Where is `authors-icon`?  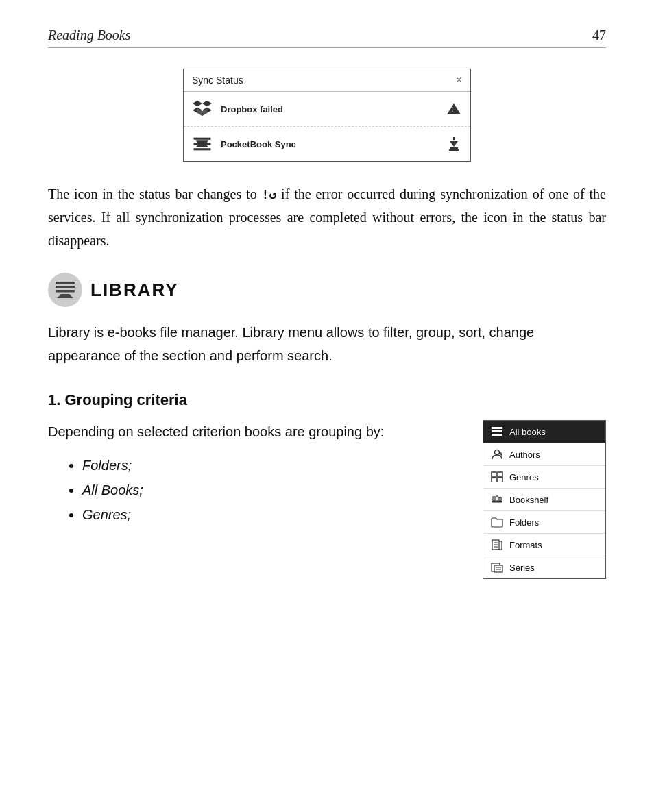 authors-icon is located at coordinates (497, 454).